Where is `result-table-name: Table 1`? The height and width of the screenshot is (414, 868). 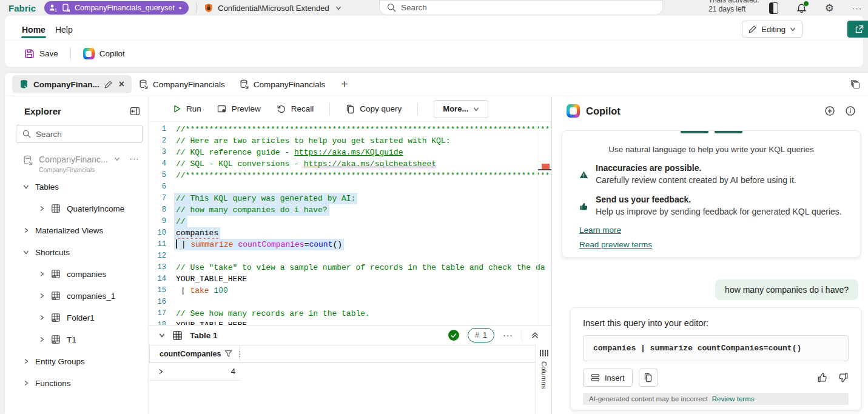
result-table-name: Table 1 is located at coordinates (204, 336).